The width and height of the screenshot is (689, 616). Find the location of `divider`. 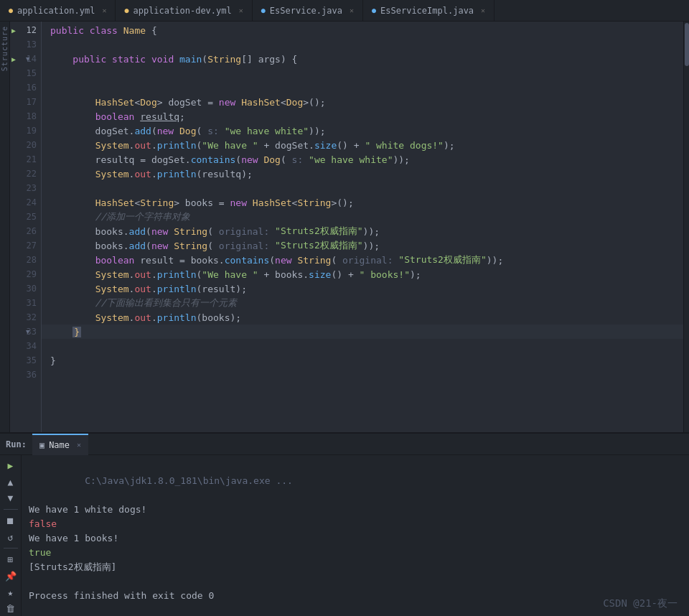

divider is located at coordinates (11, 510).